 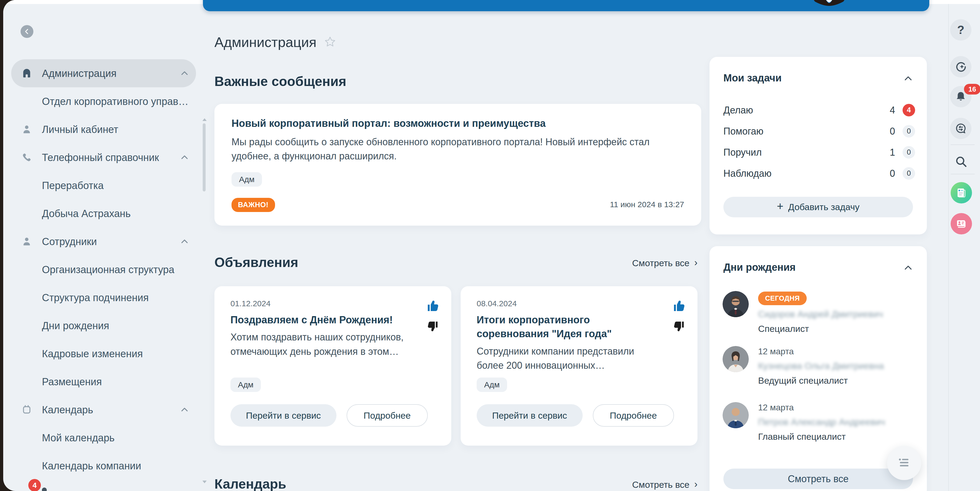 What do you see at coordinates (819, 173) in the screenshot?
I see `task-row-watching: Наблюдаю 0 0` at bounding box center [819, 173].